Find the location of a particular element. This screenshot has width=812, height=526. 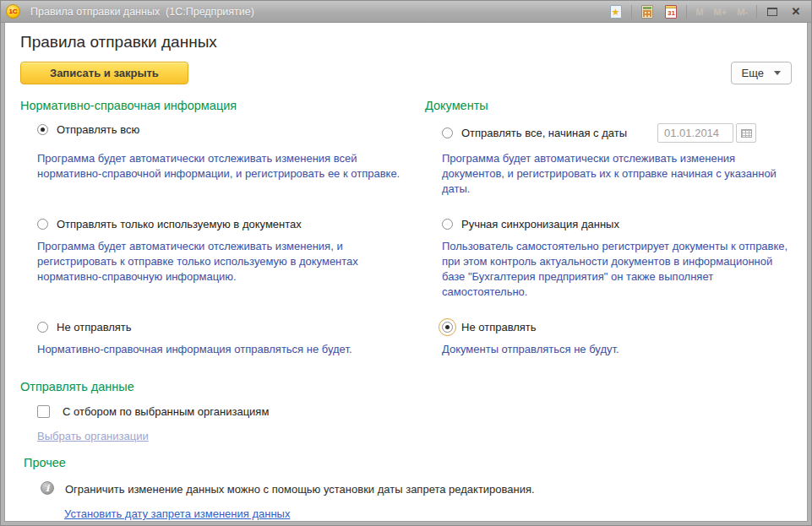

select-organizations-link: Выбрать организации is located at coordinates (93, 436).